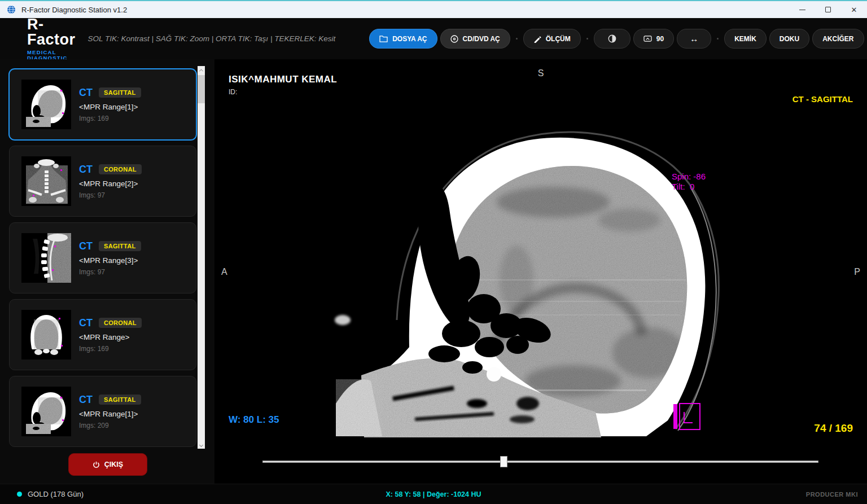 The height and width of the screenshot is (504, 867). What do you see at coordinates (111, 335) in the screenshot?
I see `series-meta: CT CORONAL <MPR Range> Imgs: 169` at bounding box center [111, 335].